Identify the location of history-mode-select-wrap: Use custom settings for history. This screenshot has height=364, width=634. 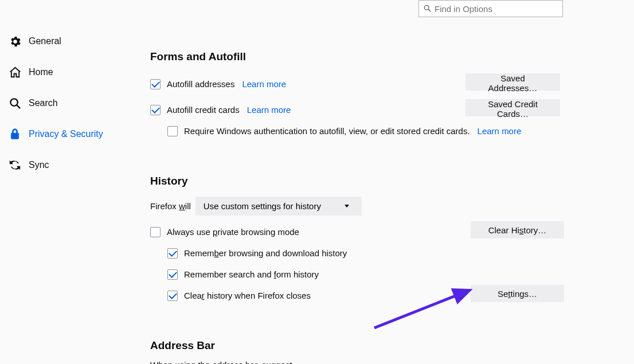
(279, 206).